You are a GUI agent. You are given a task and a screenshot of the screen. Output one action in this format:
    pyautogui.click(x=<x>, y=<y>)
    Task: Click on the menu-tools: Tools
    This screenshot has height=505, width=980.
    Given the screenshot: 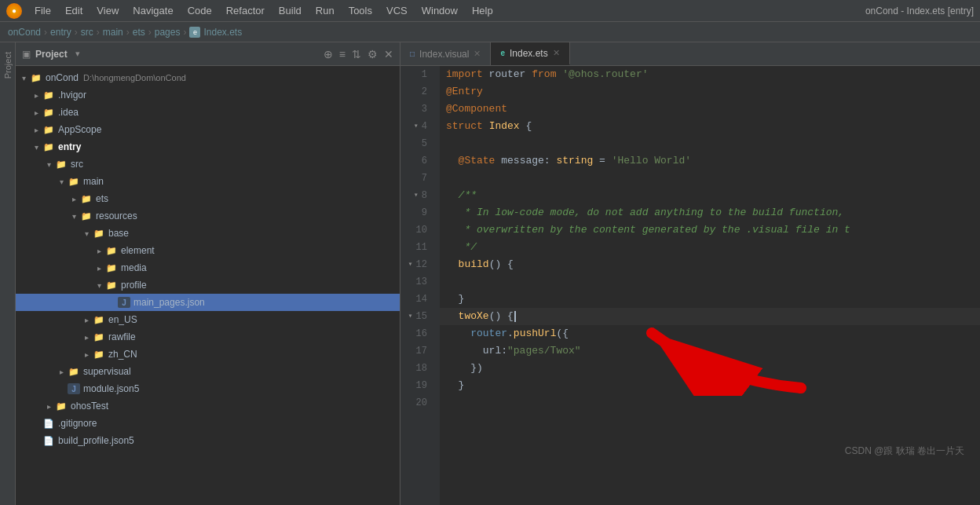 What is the action you would take?
    pyautogui.click(x=360, y=11)
    